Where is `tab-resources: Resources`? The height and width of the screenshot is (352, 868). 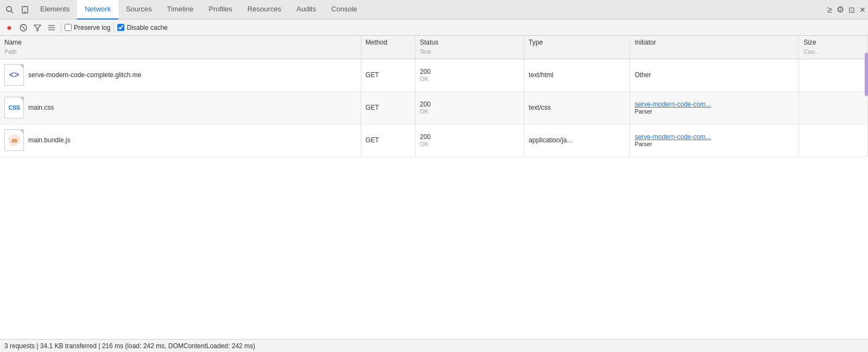
tab-resources: Resources is located at coordinates (265, 10).